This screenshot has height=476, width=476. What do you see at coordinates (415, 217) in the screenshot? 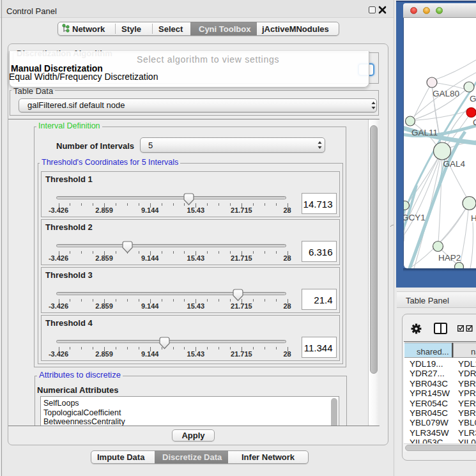
I see `svg-text: GCY1` at bounding box center [415, 217].